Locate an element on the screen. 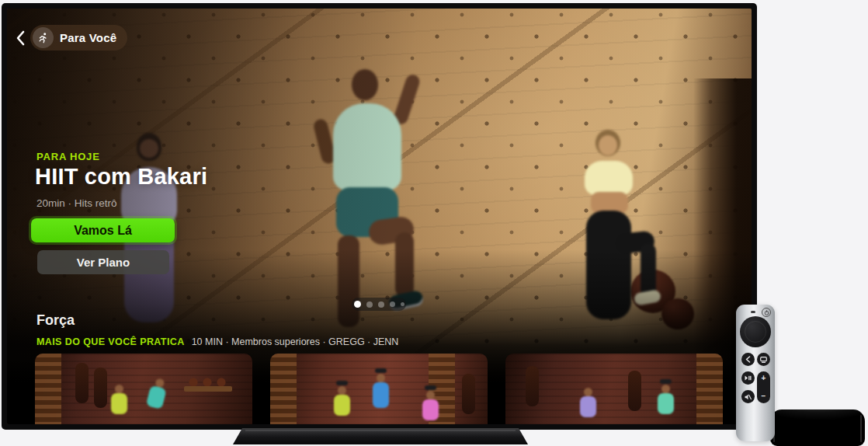 The width and height of the screenshot is (868, 446). breadcrumb-pill: Para Você is located at coordinates (79, 37).